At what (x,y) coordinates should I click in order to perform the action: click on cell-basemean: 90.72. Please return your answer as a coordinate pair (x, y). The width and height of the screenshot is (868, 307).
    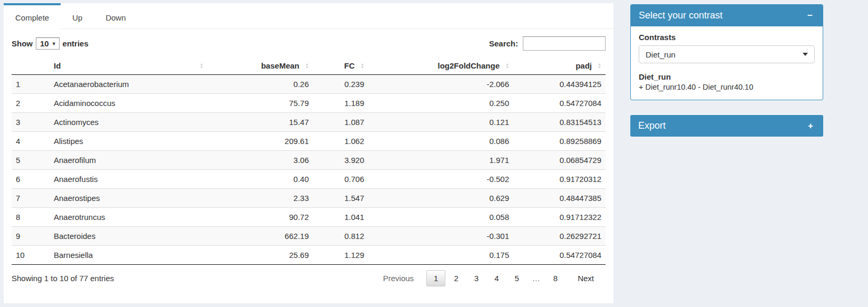
    Looking at the image, I should click on (260, 217).